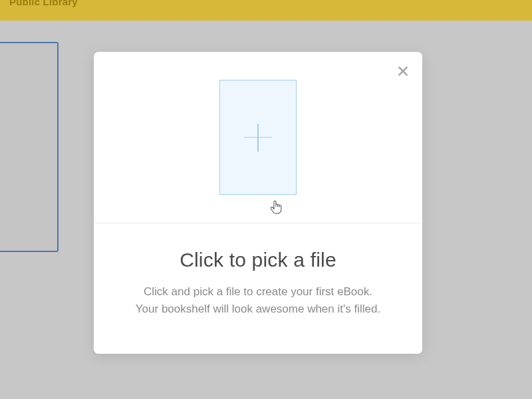 Image resolution: width=532 pixels, height=399 pixels. I want to click on pointer-cursor-icon, so click(276, 207).